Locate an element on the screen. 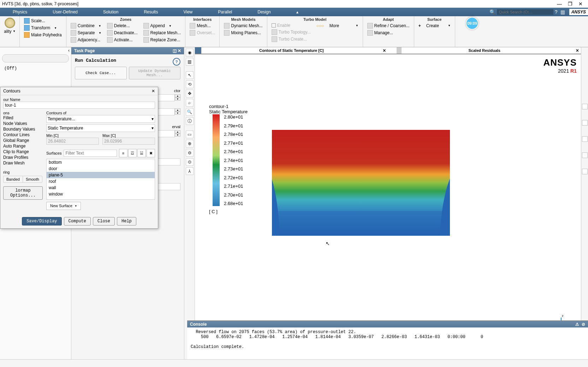  contour-name-input is located at coordinates (79, 105).